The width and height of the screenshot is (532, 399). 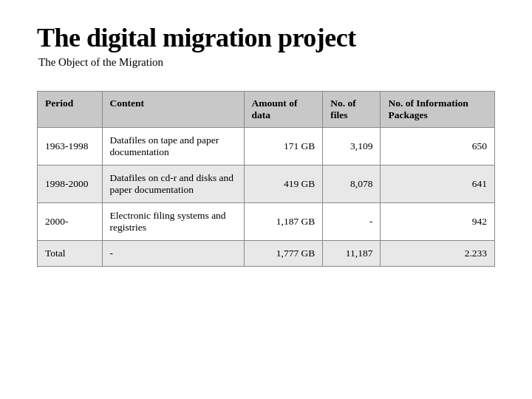 I want to click on cell-period: 1963-1998, so click(x=70, y=146).